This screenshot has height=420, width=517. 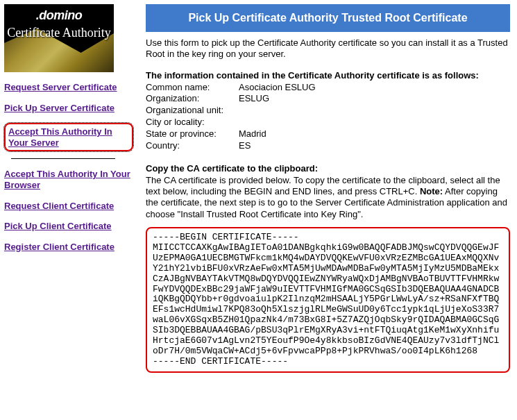 What do you see at coordinates (328, 197) in the screenshot?
I see `copy-instructions: The CA certificate is provided below. To…` at bounding box center [328, 197].